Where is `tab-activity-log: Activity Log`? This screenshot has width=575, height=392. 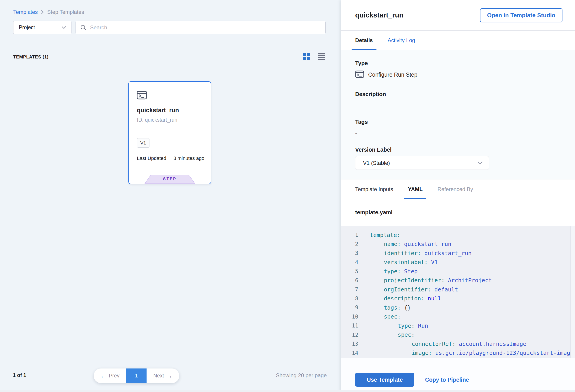 tab-activity-log: Activity Log is located at coordinates (401, 40).